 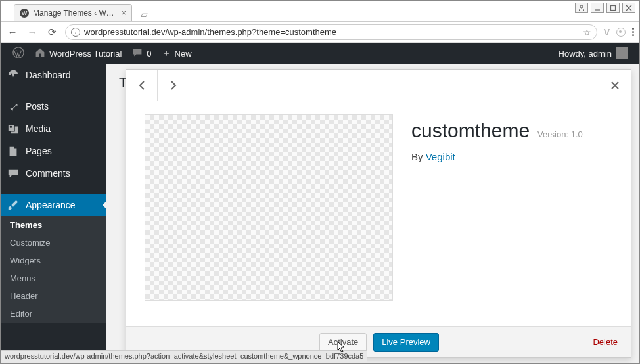 What do you see at coordinates (53, 314) in the screenshot?
I see `submenu-editor: Editor` at bounding box center [53, 314].